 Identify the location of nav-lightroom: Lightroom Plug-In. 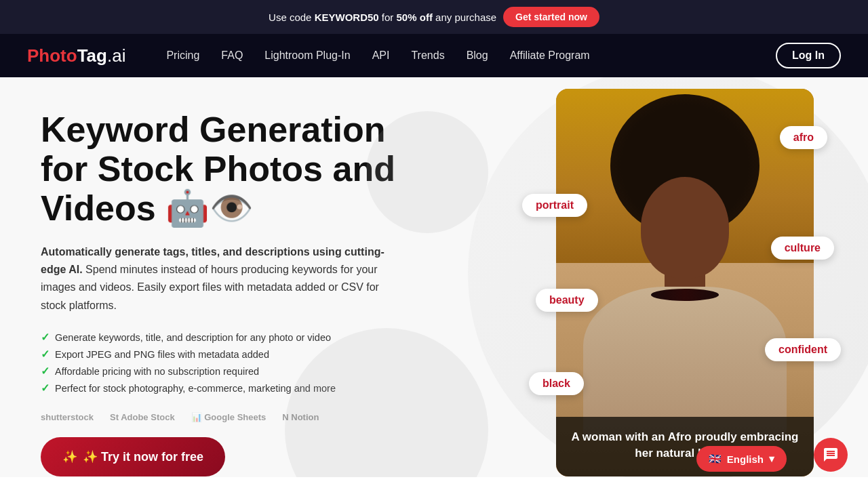
(307, 56).